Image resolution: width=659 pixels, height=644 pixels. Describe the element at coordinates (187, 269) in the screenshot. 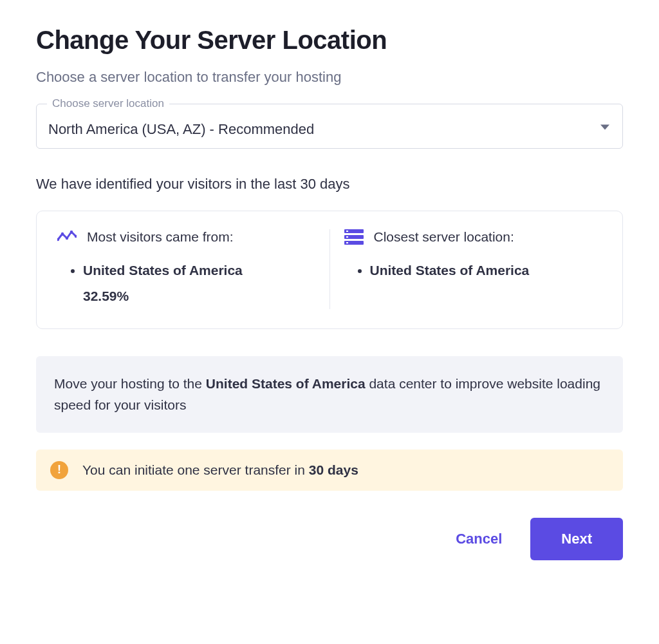

I see `most-visitors-column: Most visitors came from: United States o…` at that location.